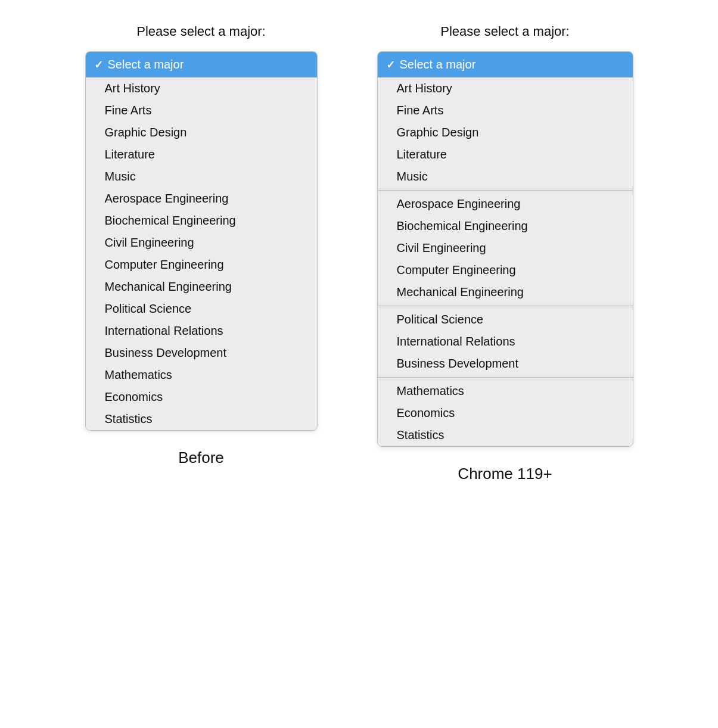 The image size is (718, 728). Describe the element at coordinates (146, 64) in the screenshot. I see `before-selected-label: Select a major` at that location.